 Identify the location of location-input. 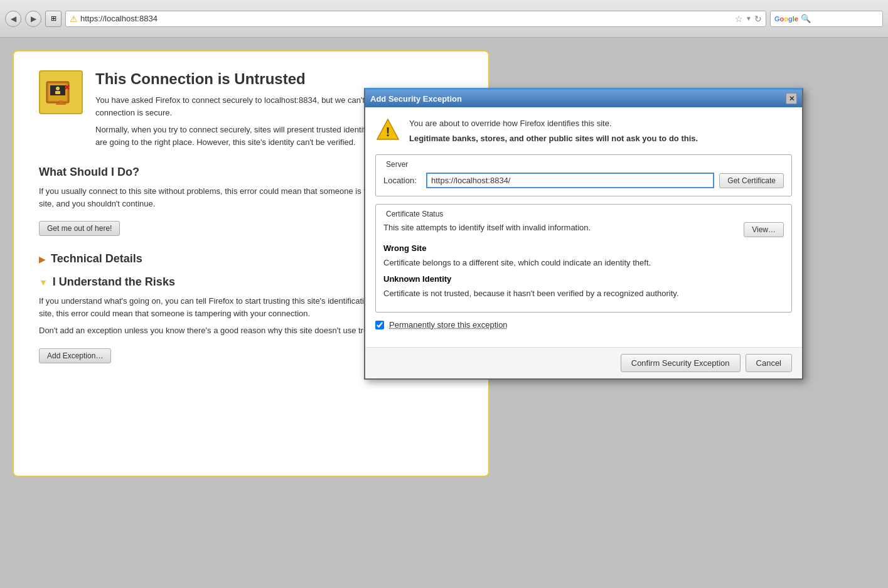
(570, 181).